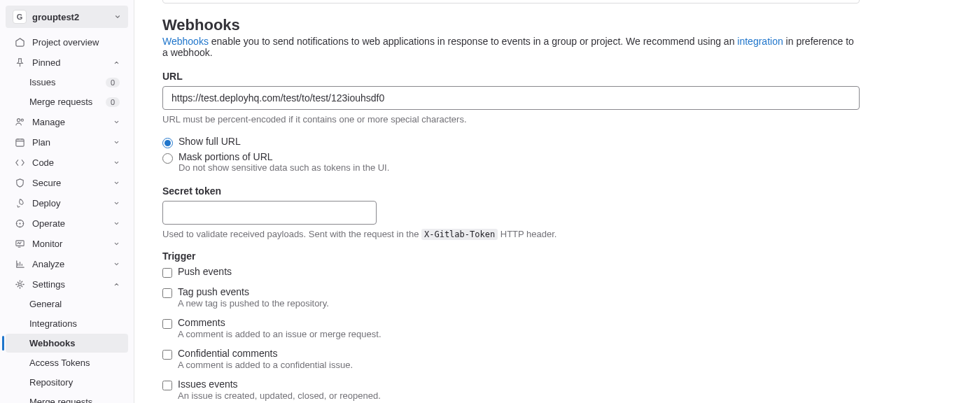 This screenshot has height=403, width=980. I want to click on overview-icon, so click(20, 42).